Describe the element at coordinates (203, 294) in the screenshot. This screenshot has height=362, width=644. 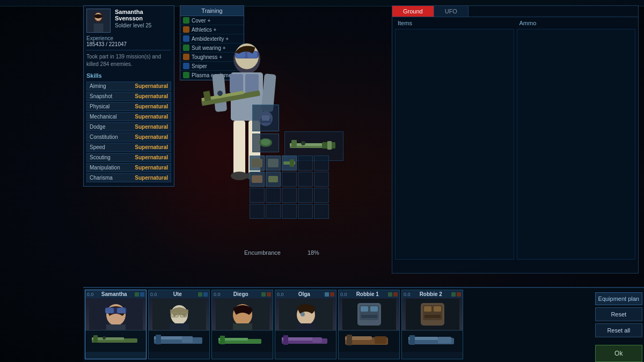
I see `ute-icons` at that location.